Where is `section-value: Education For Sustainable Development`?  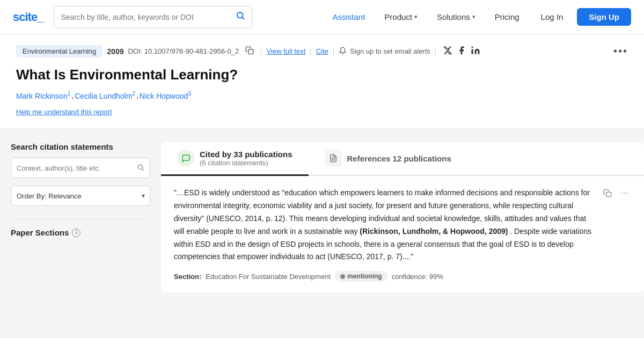 section-value: Education For Sustainable Development is located at coordinates (268, 277).